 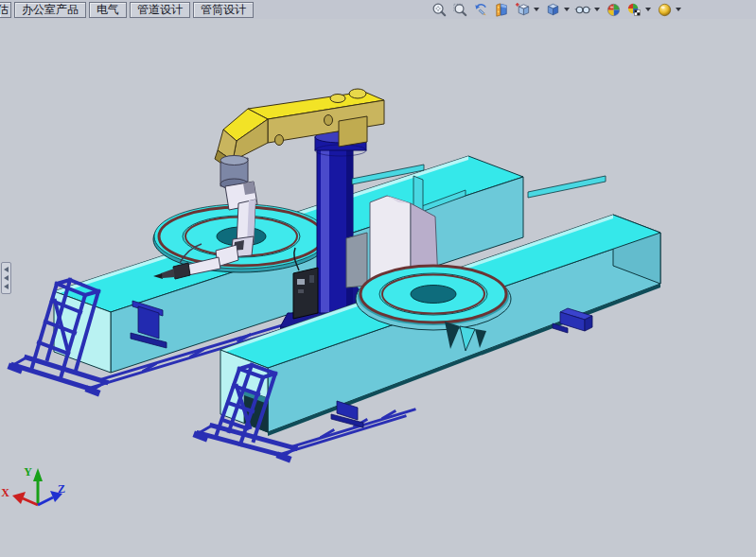 I want to click on view-orientation-icon, so click(x=522, y=9).